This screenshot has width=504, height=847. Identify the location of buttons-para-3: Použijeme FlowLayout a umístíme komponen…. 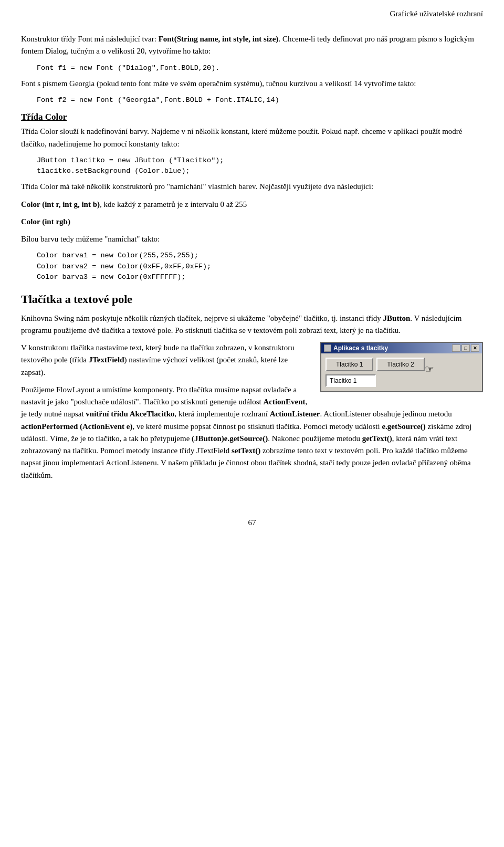
(252, 433).